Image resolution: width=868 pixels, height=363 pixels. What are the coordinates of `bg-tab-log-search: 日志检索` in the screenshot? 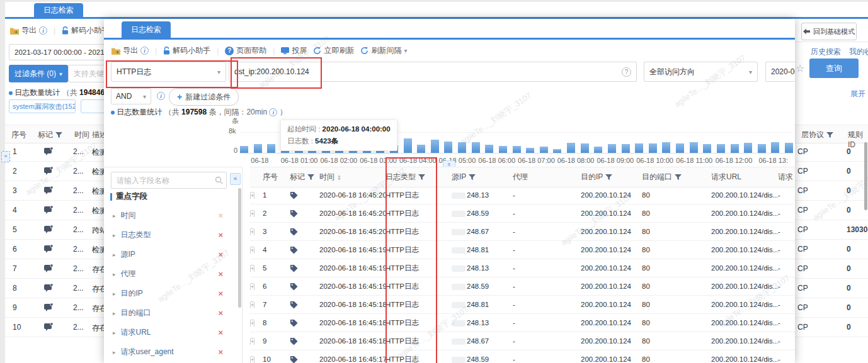 It's located at (59, 10).